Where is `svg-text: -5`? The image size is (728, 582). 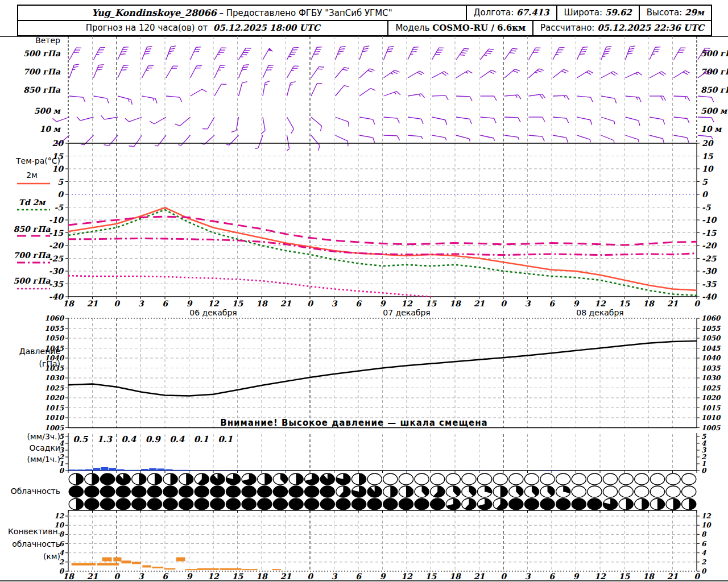 svg-text: -5 is located at coordinates (706, 207).